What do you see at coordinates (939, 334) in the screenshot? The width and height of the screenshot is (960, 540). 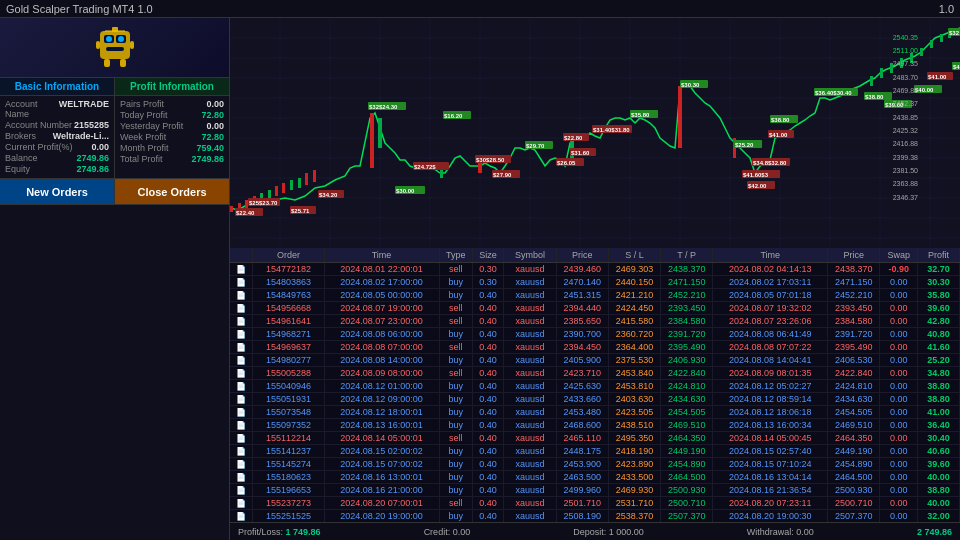 I see `row-profit: 40.80` at bounding box center [939, 334].